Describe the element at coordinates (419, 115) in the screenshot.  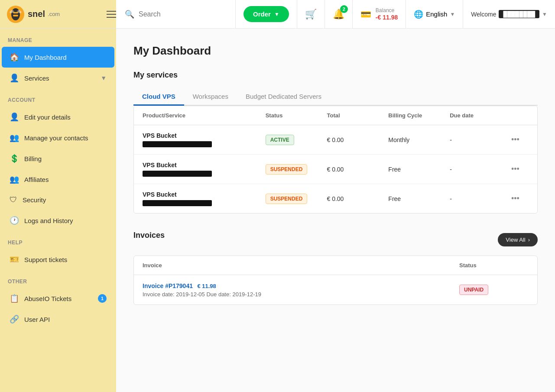
I see `header-billing: Billing Cycle` at that location.